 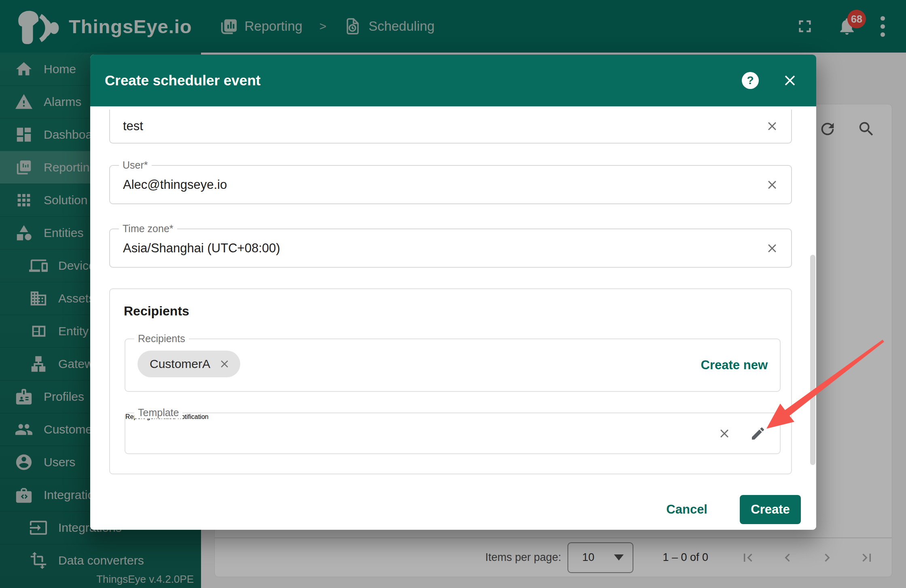 What do you see at coordinates (159, 412) in the screenshot?
I see `template-field-label: Template` at bounding box center [159, 412].